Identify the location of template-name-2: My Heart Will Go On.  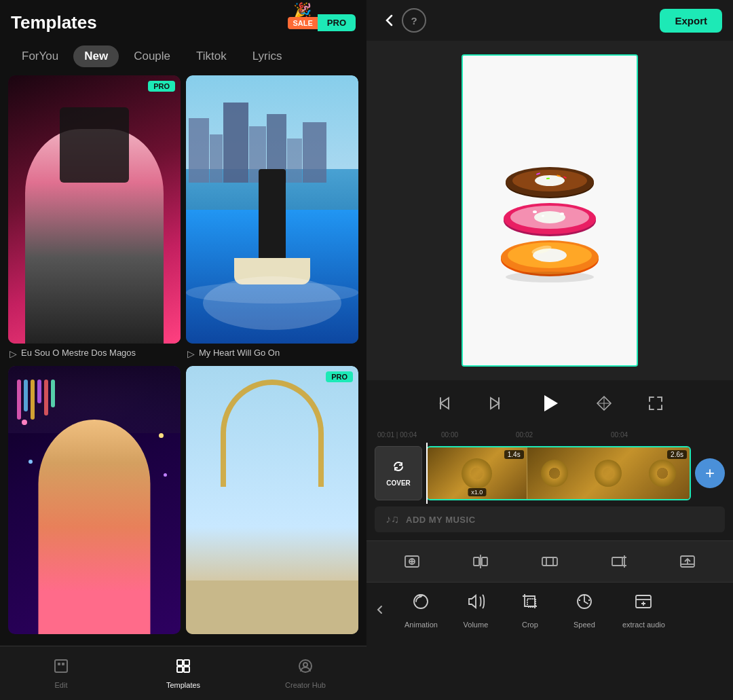
(239, 353).